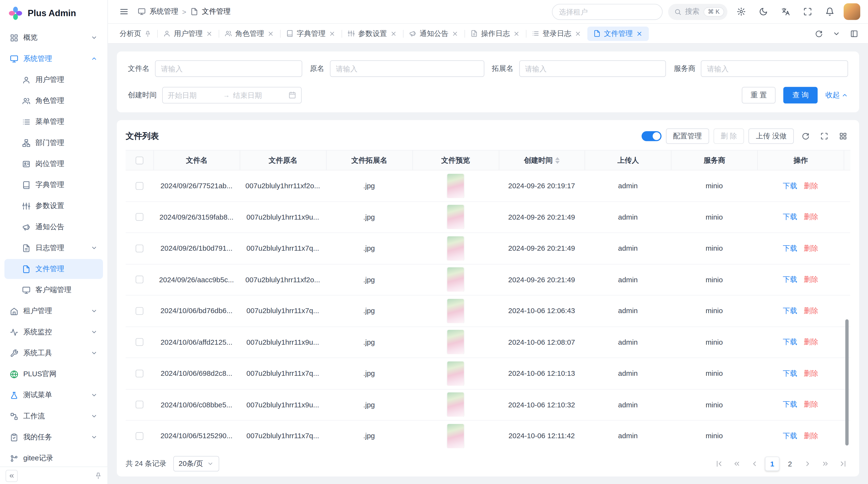 The width and height of the screenshot is (868, 484). What do you see at coordinates (837, 95) in the screenshot?
I see `collapse-filter-link: 收起` at bounding box center [837, 95].